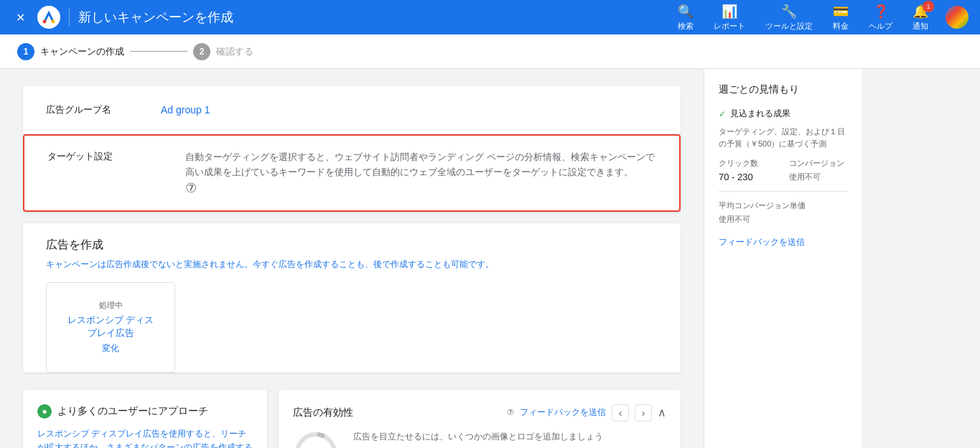  Describe the element at coordinates (620, 413) in the screenshot. I see `nav-prev-arrow: ‹` at that location.